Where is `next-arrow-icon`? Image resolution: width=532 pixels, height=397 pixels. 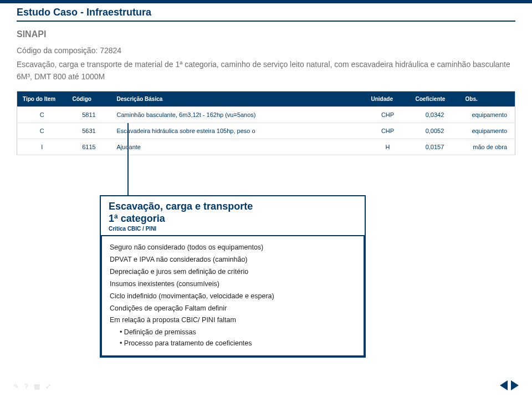
next-arrow-icon is located at coordinates (515, 385).